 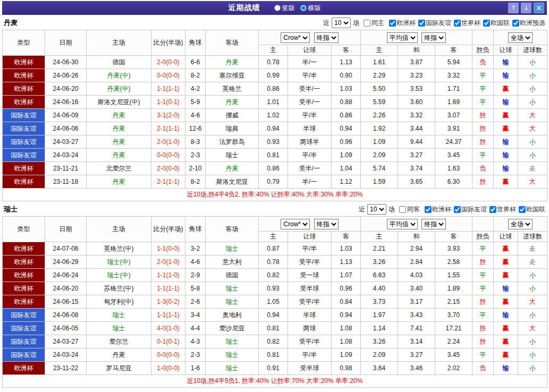 I want to click on near-label: 近, so click(x=326, y=23).